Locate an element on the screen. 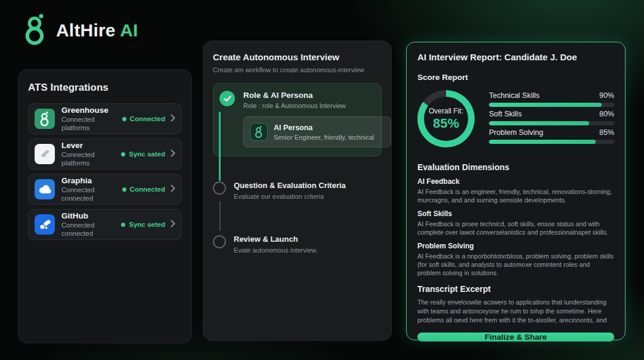  overall-fit-label: Overall Fit: is located at coordinates (446, 111).